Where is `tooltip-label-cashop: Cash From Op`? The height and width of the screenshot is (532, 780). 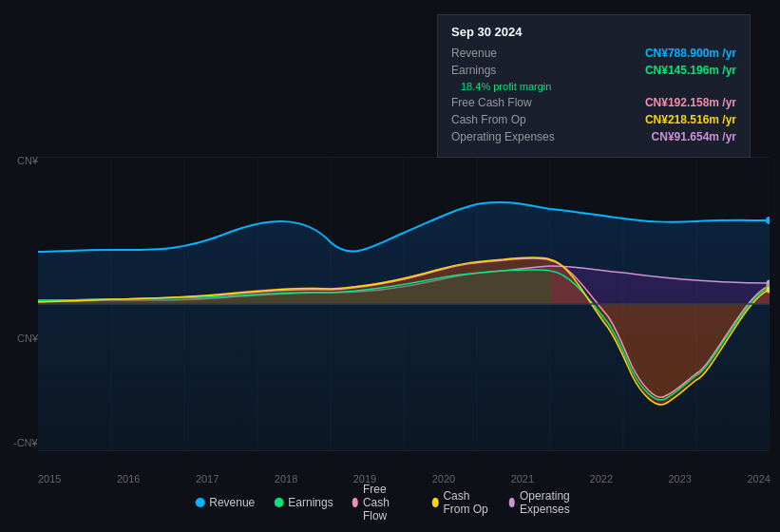 tooltip-label-cashop: Cash From Op is located at coordinates (488, 120).